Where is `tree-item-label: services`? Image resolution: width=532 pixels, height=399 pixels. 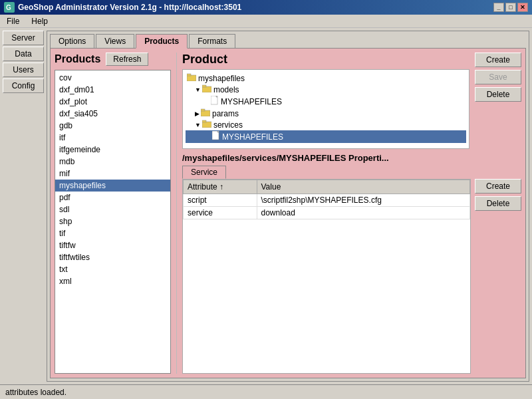
tree-item-label: services is located at coordinates (228, 125).